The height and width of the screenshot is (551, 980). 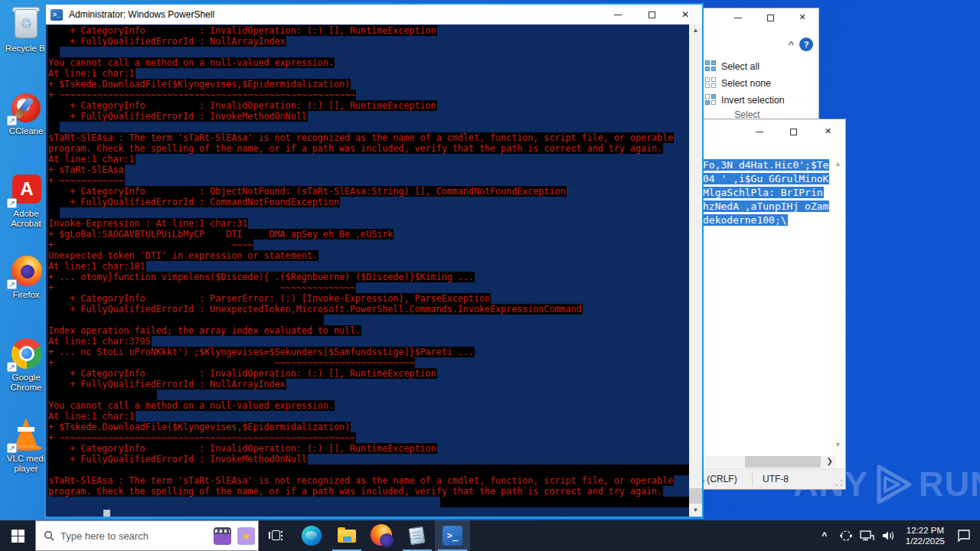 I want to click on desktop-icon-google-chrome: ↗ GoogleChrome, so click(x=26, y=364).